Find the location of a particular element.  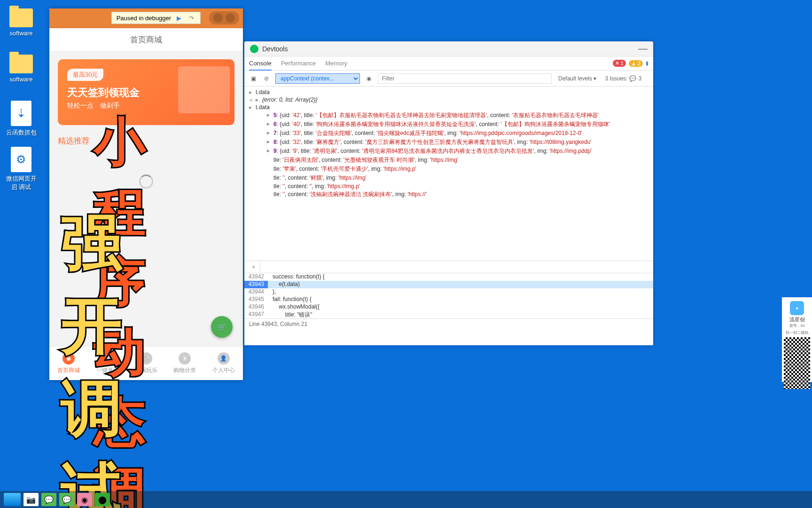

issues-link: 3 Issues: 💬 3 is located at coordinates (623, 79).